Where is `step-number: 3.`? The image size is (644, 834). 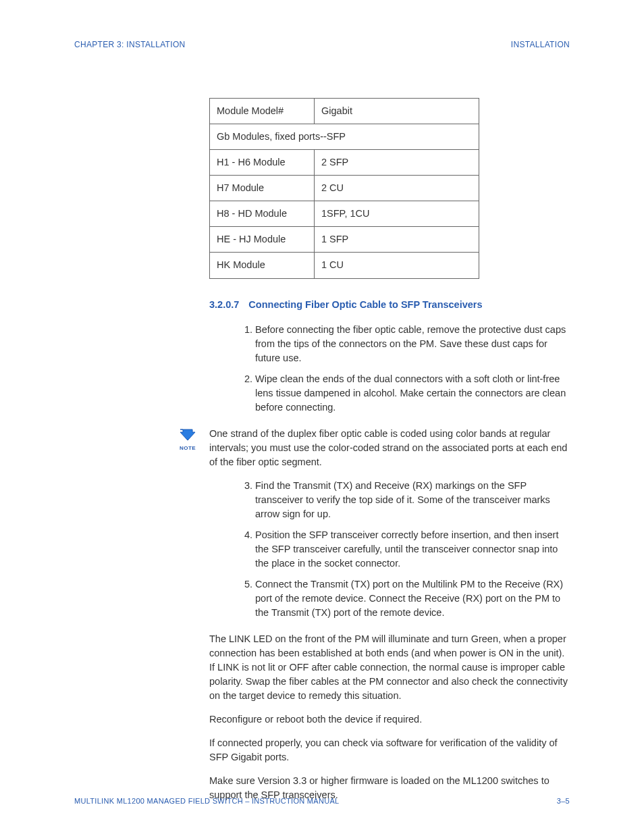
step-number: 3. is located at coordinates (246, 486).